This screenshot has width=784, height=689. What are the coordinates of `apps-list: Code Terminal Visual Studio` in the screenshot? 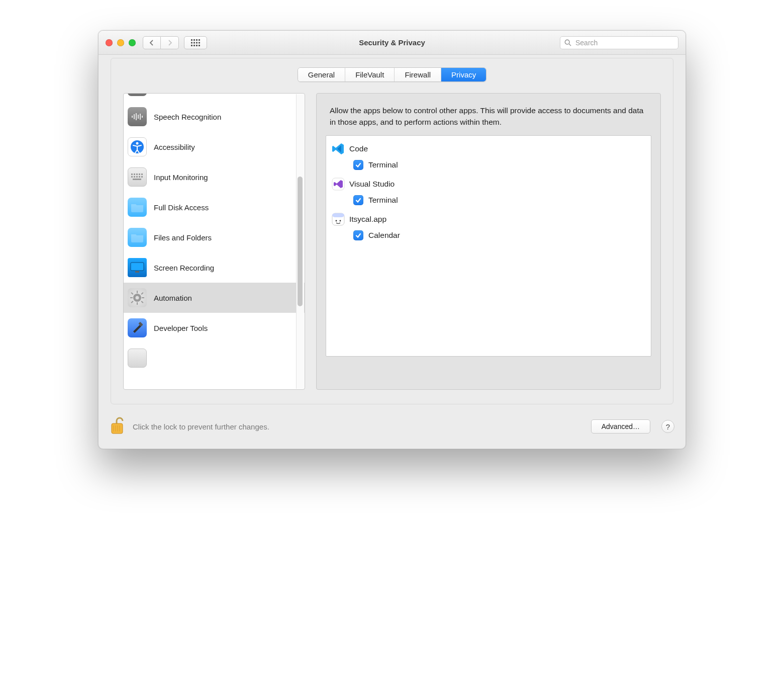 It's located at (488, 246).